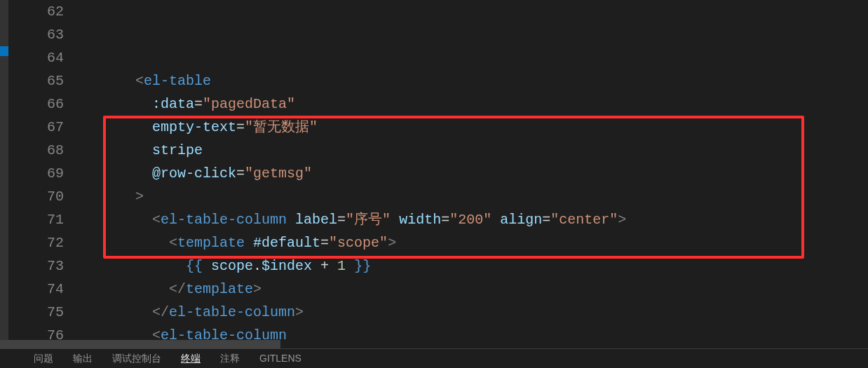 The width and height of the screenshot is (868, 368). I want to click on line-number: 69, so click(36, 174).